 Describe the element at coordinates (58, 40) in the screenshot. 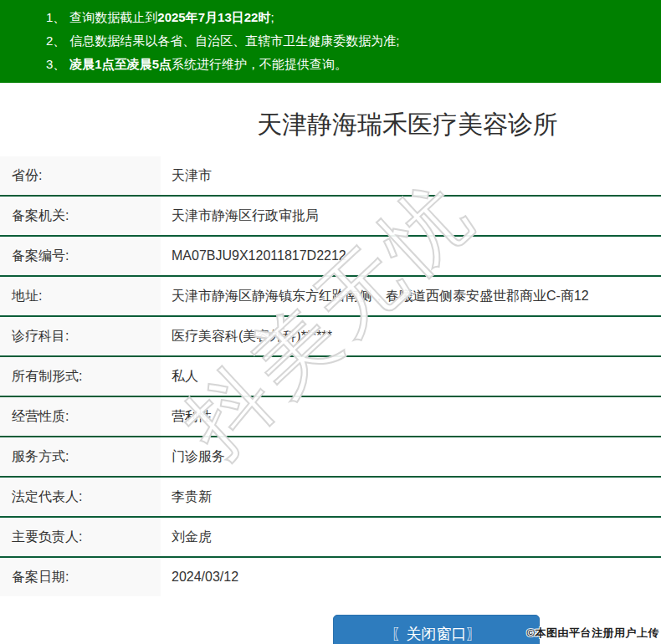

I see `notice-line-number: 2、` at that location.